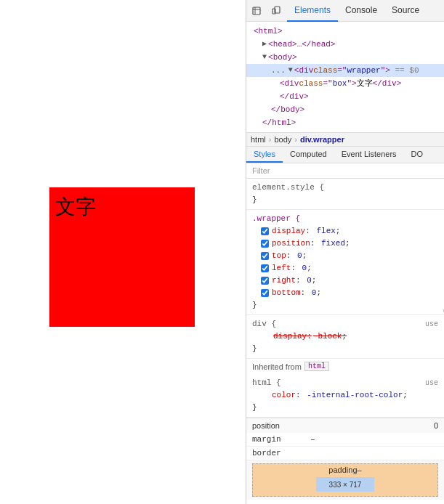  I want to click on css-checkbox-position, so click(265, 244).